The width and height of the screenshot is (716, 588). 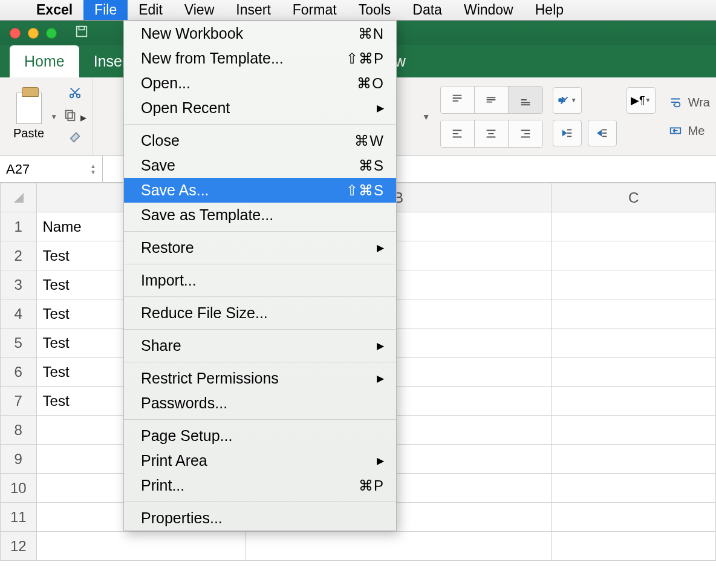 What do you see at coordinates (75, 139) in the screenshot?
I see `format-painter-icon` at bounding box center [75, 139].